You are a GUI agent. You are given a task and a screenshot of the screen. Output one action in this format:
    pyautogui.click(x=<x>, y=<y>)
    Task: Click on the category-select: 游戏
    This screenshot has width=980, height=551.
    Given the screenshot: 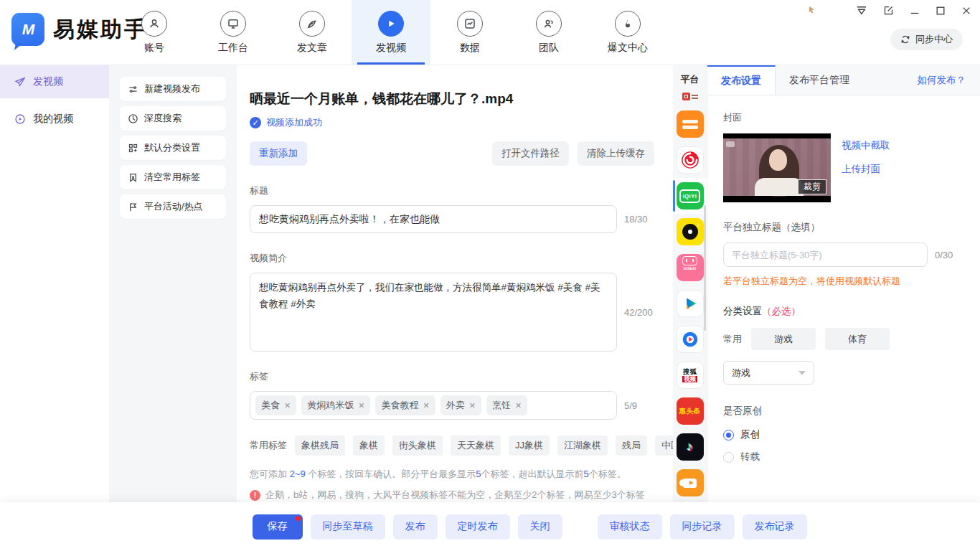 What is the action you would take?
    pyautogui.click(x=769, y=373)
    